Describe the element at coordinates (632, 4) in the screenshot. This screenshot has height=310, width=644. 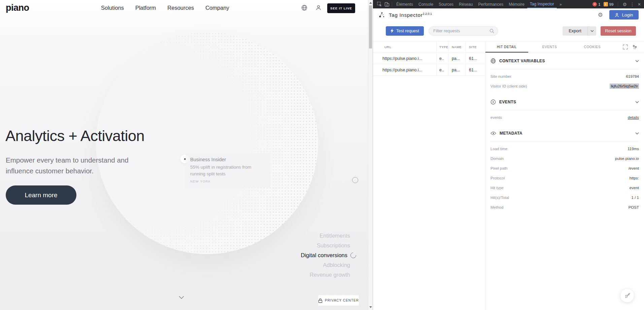
I see `devtools-kebab-menu-icon: ⋮` at that location.